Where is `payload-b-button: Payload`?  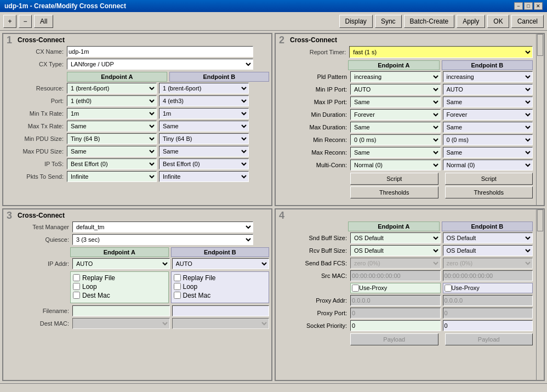 payload-b-button: Payload is located at coordinates (489, 339).